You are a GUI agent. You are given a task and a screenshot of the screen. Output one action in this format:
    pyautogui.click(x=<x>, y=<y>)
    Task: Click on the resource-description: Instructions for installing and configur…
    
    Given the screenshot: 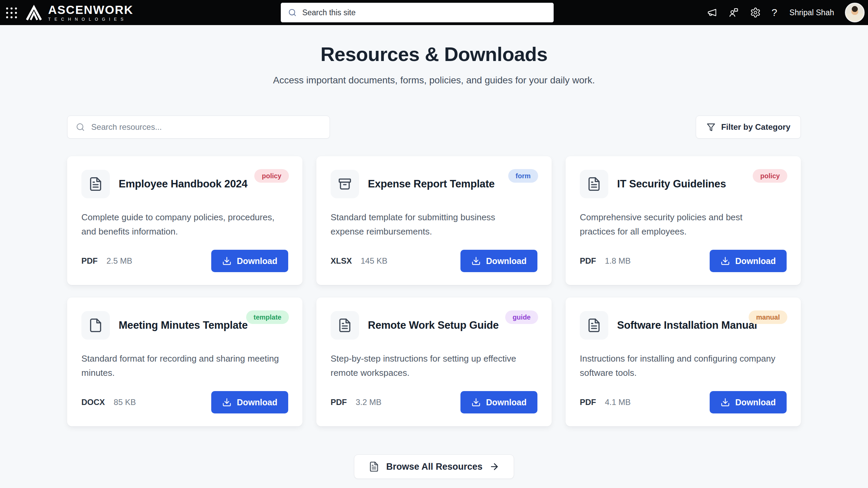 What is the action you would take?
    pyautogui.click(x=680, y=366)
    